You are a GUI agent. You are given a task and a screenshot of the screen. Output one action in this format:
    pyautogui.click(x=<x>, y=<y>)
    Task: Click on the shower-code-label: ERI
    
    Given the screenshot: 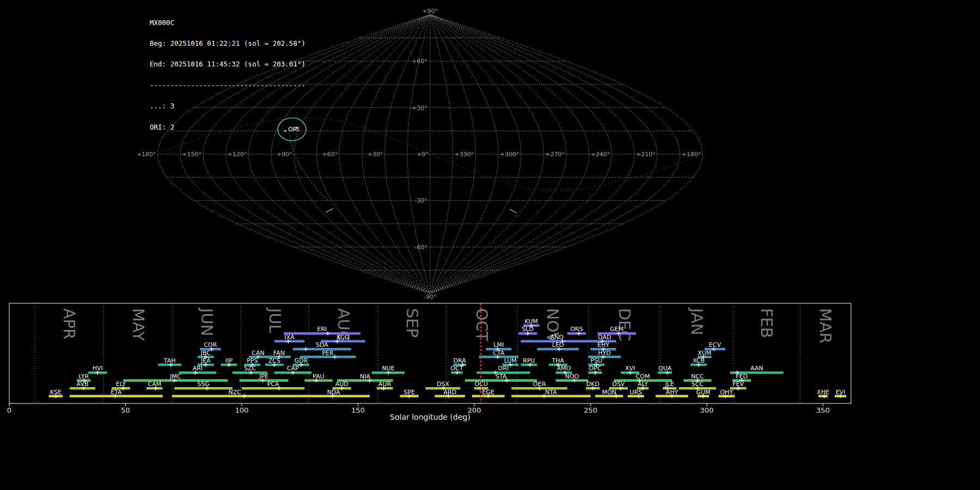 What is the action you would take?
    pyautogui.click(x=322, y=329)
    